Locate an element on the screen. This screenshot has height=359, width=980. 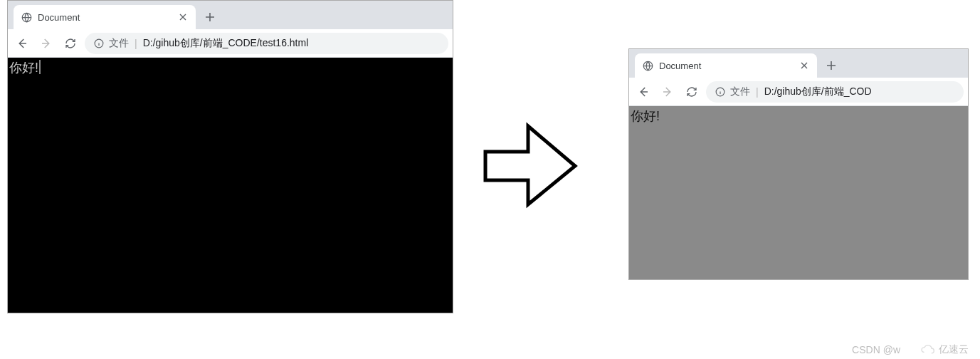
watermark-yisu: 亿速云 is located at coordinates (944, 350).